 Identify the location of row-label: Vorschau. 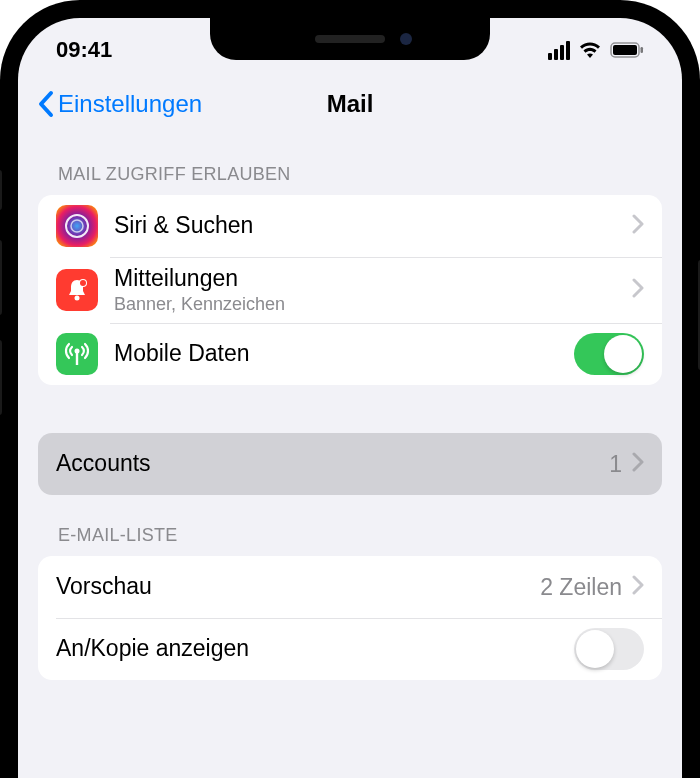
(298, 587).